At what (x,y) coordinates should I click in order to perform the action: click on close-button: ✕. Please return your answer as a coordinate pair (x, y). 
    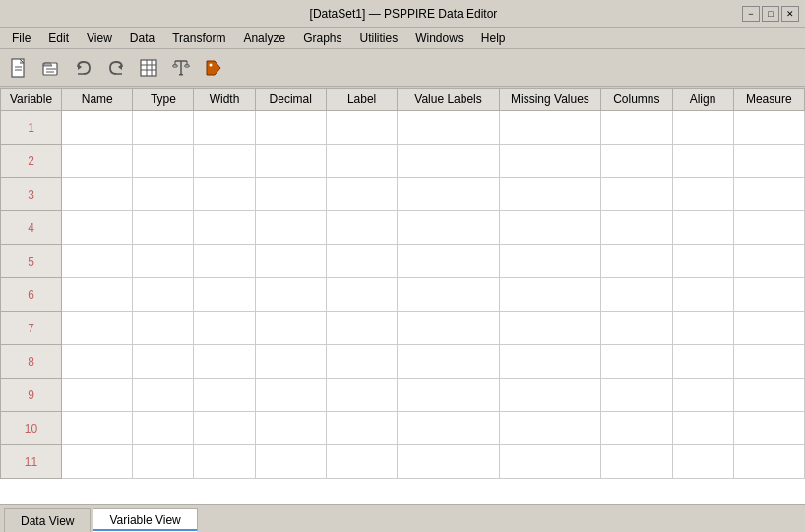
    Looking at the image, I should click on (790, 14).